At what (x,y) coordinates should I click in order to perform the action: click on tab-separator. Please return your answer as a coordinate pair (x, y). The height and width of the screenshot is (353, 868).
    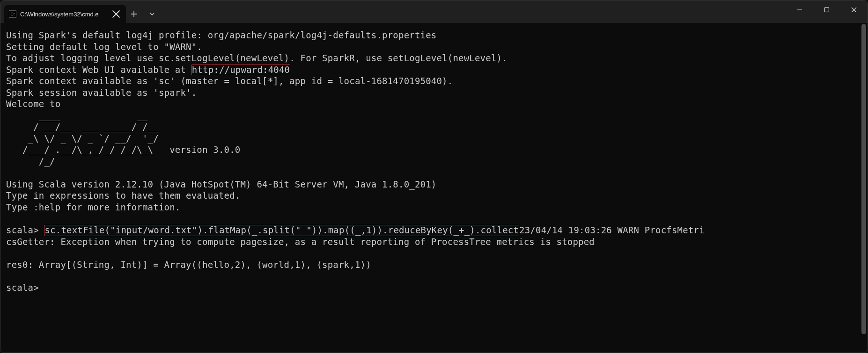
    Looking at the image, I should click on (143, 12).